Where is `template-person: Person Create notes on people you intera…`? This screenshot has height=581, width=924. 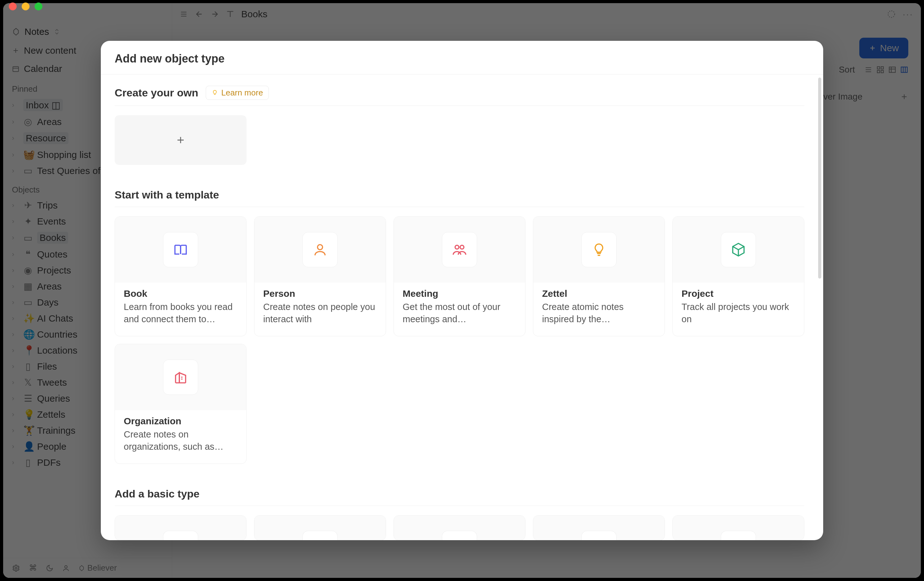
template-person: Person Create notes on people you intera… is located at coordinates (320, 276).